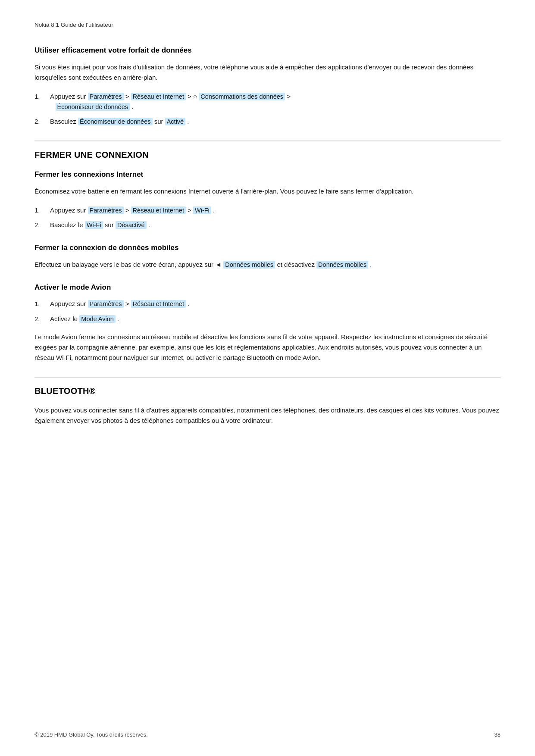 This screenshot has width=535, height=756. Describe the element at coordinates (131, 225) in the screenshot. I see `highlight-desactive: Désactivé` at that location.